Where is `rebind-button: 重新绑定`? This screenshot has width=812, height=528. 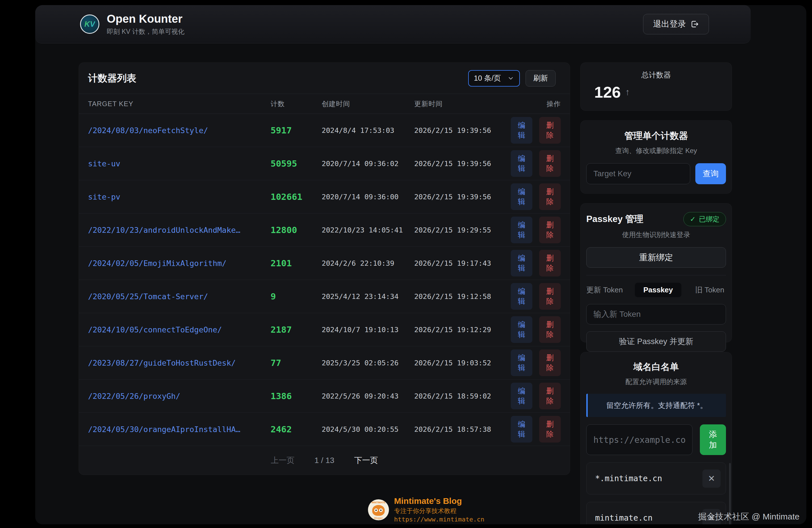 rebind-button: 重新绑定 is located at coordinates (656, 258).